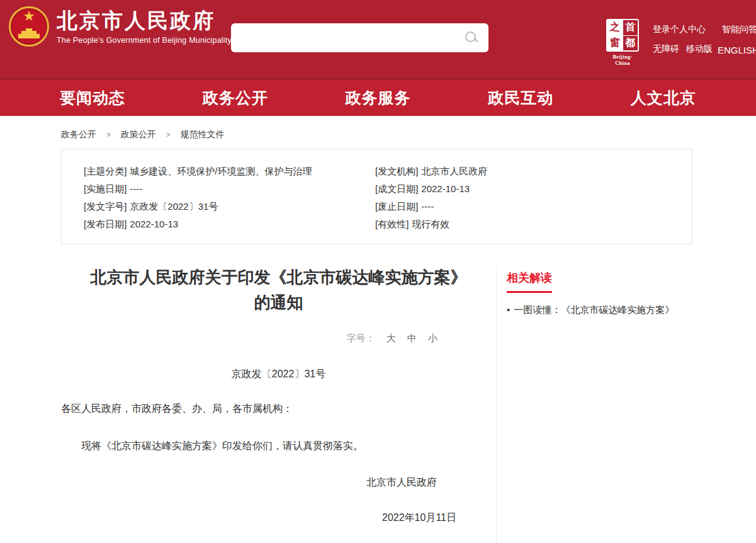 The image size is (756, 543). What do you see at coordinates (736, 50) in the screenshot?
I see `english-label: ENGLISH` at bounding box center [736, 50].